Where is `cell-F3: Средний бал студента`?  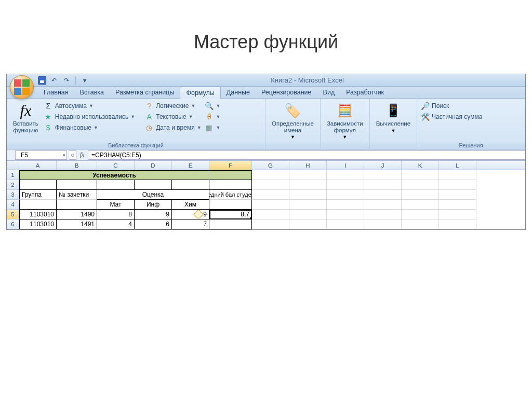
cell-F3: Средний бал студента is located at coordinates (231, 195).